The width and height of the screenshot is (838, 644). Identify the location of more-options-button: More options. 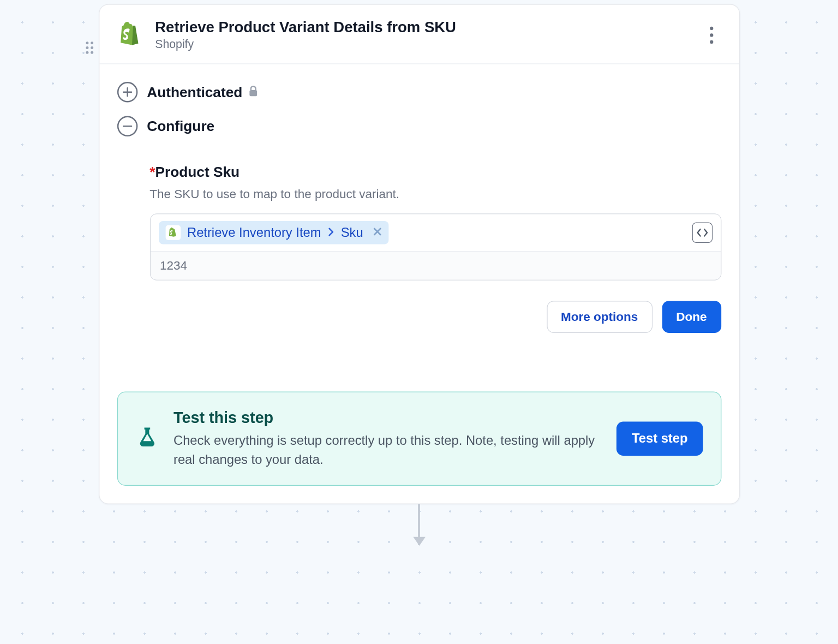
(600, 317).